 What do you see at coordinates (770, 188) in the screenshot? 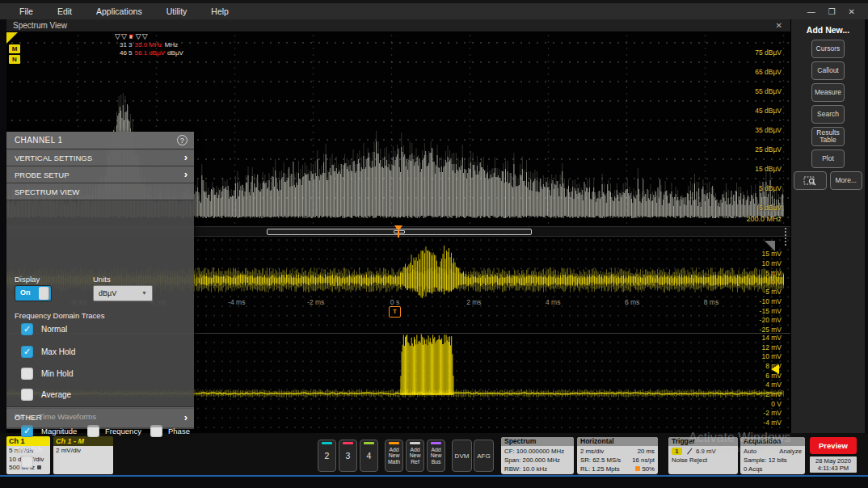
I see `y-tick-label: 5 dBµV` at bounding box center [770, 188].